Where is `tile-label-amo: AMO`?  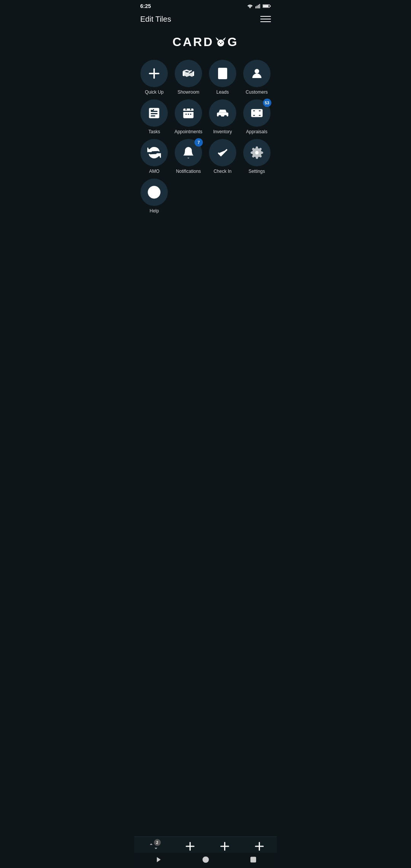
tile-label-amo: AMO is located at coordinates (155, 171).